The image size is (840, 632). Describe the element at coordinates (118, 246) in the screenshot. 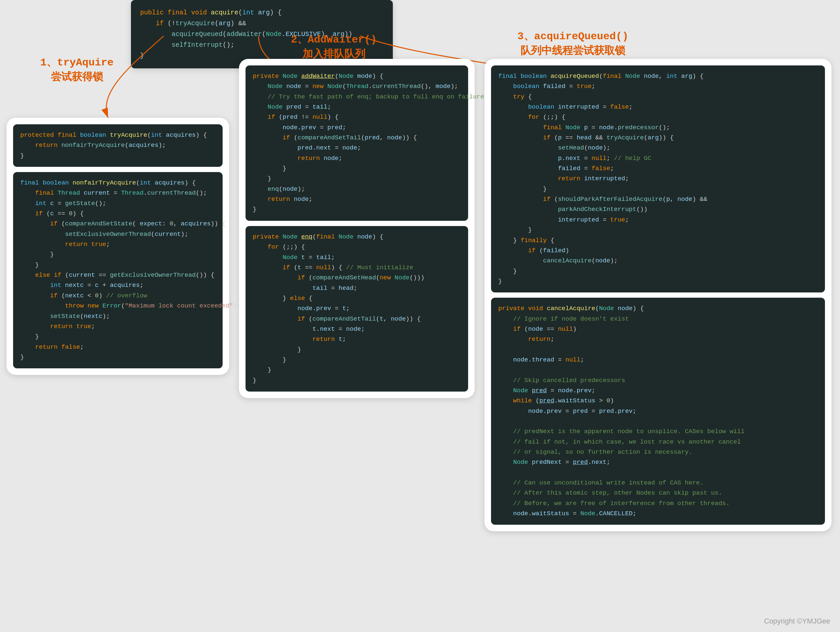

I see `panel-left: protected final boolean tryAcquire(int a…` at that location.